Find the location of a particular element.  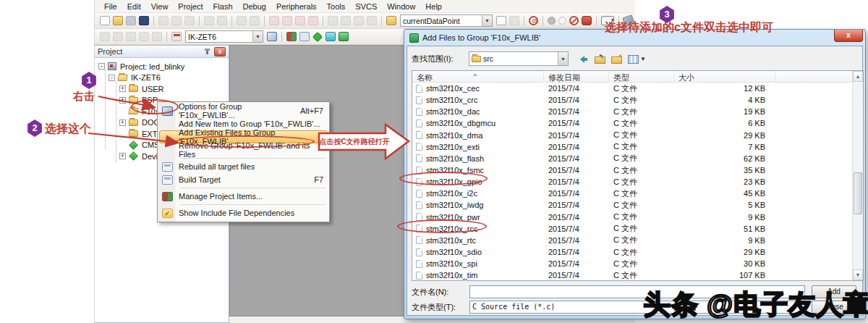

file-row: stm32f10x_tim 2015/7/4 C 文件 107 KB is located at coordinates (632, 275).